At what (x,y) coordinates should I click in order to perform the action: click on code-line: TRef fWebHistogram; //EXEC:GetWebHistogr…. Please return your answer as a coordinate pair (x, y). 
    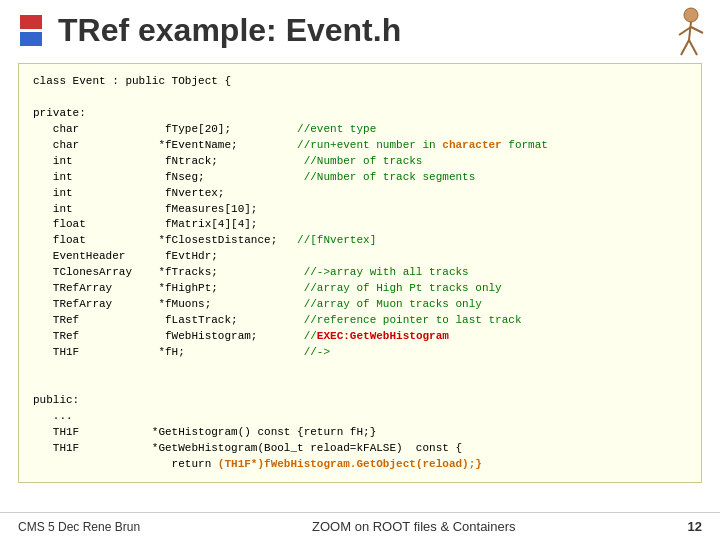
    Looking at the image, I should click on (360, 337).